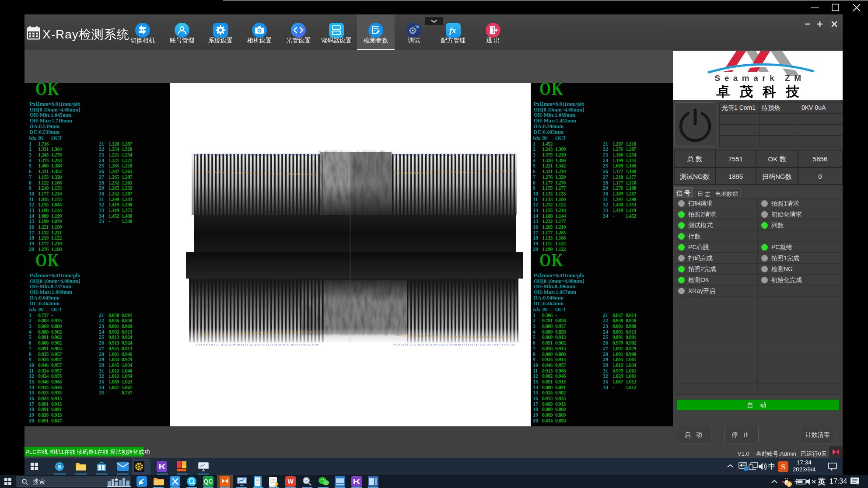 The height and width of the screenshot is (488, 868). What do you see at coordinates (783, 467) in the screenshot?
I see `svg-text: S` at bounding box center [783, 467].